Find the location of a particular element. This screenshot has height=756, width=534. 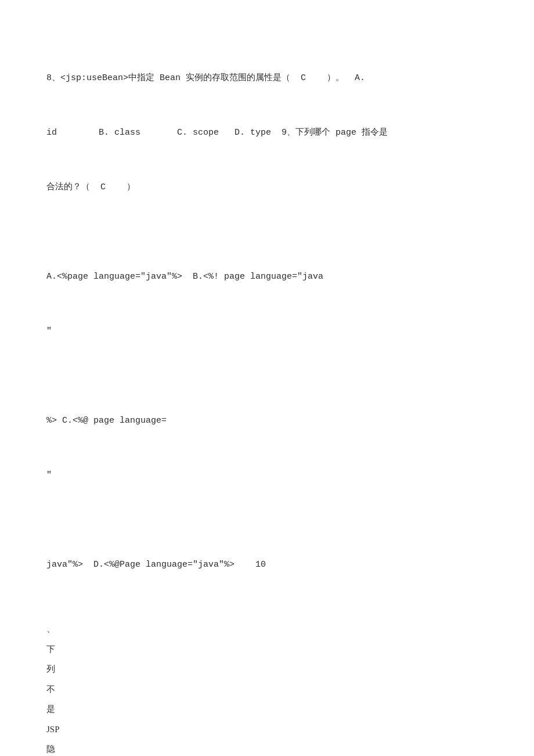

vertical-chars-block: 、 下 列 不 是 JSP 隐 含 变 量 的 是 is located at coordinates (267, 689).